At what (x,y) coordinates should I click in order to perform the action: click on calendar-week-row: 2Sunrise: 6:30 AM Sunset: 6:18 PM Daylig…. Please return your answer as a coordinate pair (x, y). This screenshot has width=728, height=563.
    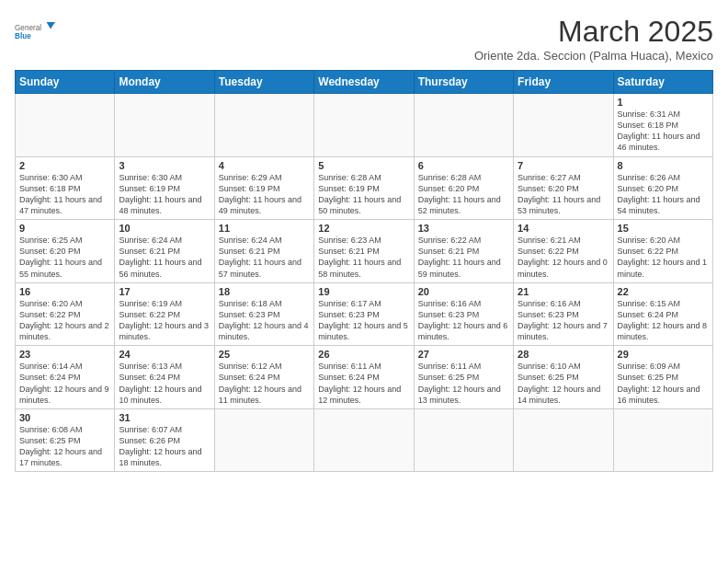
    Looking at the image, I should click on (364, 188).